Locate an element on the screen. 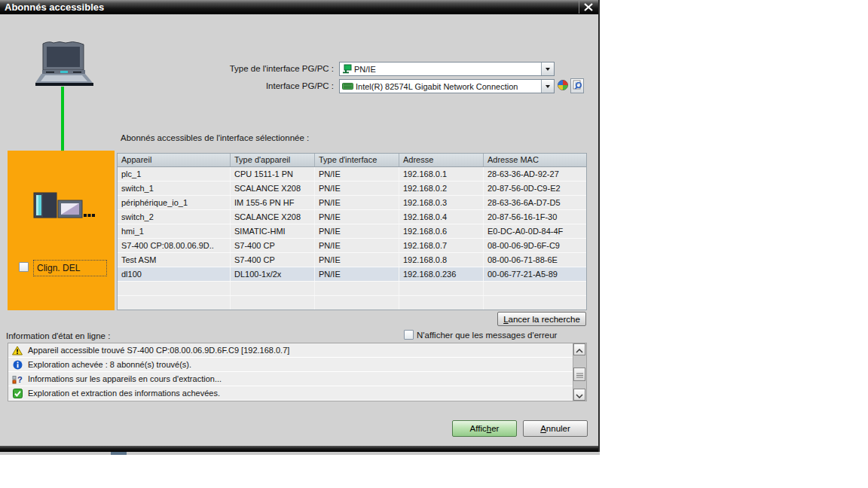 The image size is (868, 488). column-header-type-interface: Type d'interface is located at coordinates (357, 160).